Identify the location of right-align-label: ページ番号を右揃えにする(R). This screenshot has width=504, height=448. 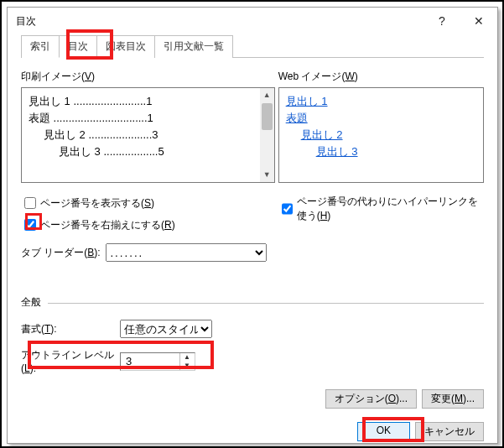
(107, 225).